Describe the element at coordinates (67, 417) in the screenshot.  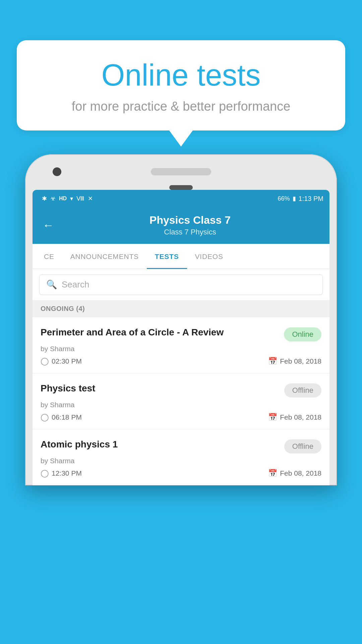
I see `test-time-2: 06:18 PM` at that location.